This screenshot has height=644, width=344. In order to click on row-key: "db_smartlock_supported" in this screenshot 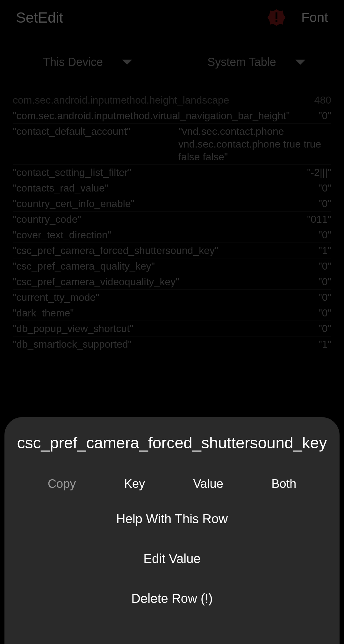, I will do `click(72, 344)`.